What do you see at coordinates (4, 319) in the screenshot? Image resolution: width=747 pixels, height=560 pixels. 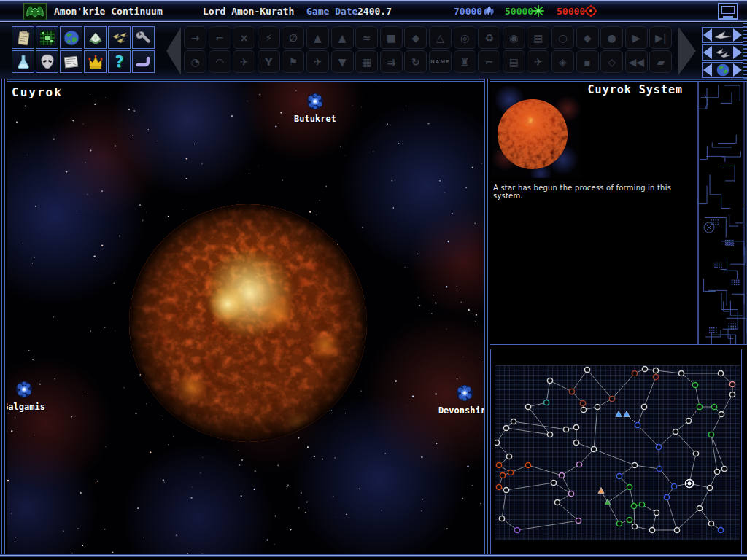 I see `left-edge-decoration` at bounding box center [4, 319].